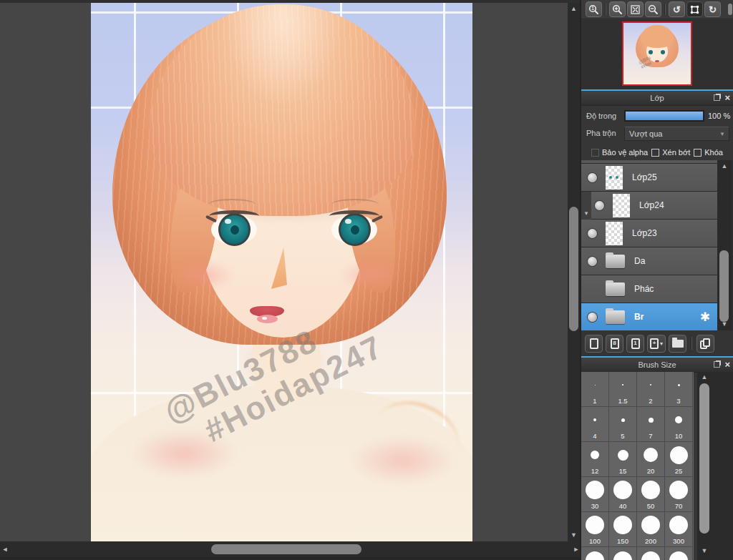 This screenshot has height=560, width=733. What do you see at coordinates (649, 233) in the screenshot?
I see `layer-row-lop23: Lớp23` at bounding box center [649, 233].